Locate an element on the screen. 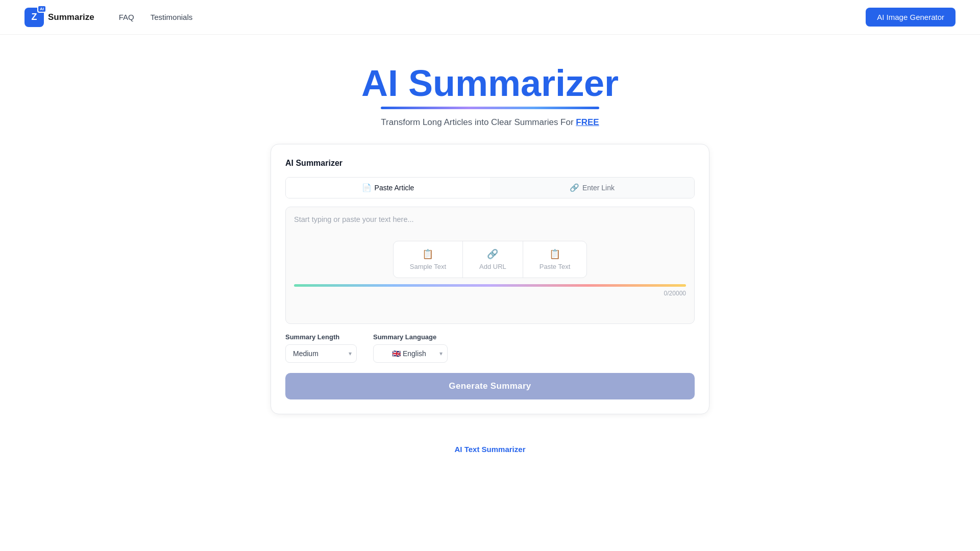 Image resolution: width=980 pixels, height=551 pixels. bottom-section: AI Text Summarizer is located at coordinates (490, 444).